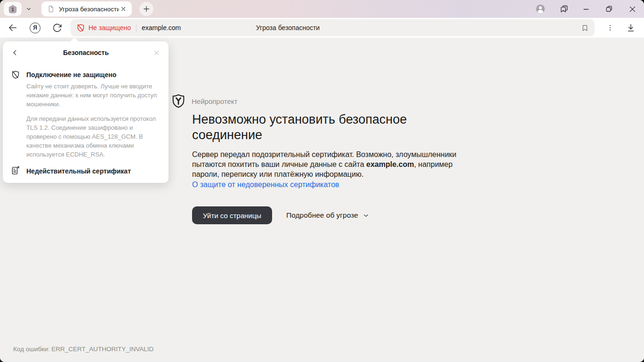 The height and width of the screenshot is (362, 644). Describe the element at coordinates (146, 9) in the screenshot. I see `new-tab-button` at that location.